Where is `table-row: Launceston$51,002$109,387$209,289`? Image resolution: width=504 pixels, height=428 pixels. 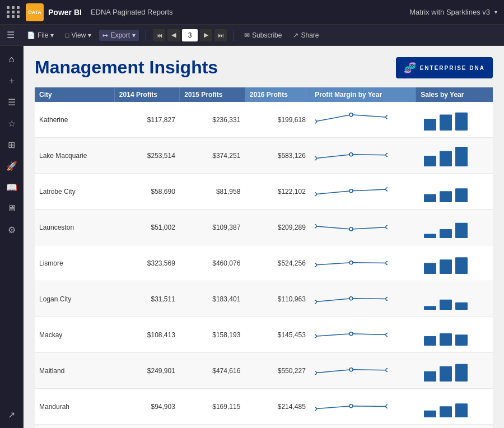 table-row: Launceston$51,002$109,387$209,289 is located at coordinates (264, 227).